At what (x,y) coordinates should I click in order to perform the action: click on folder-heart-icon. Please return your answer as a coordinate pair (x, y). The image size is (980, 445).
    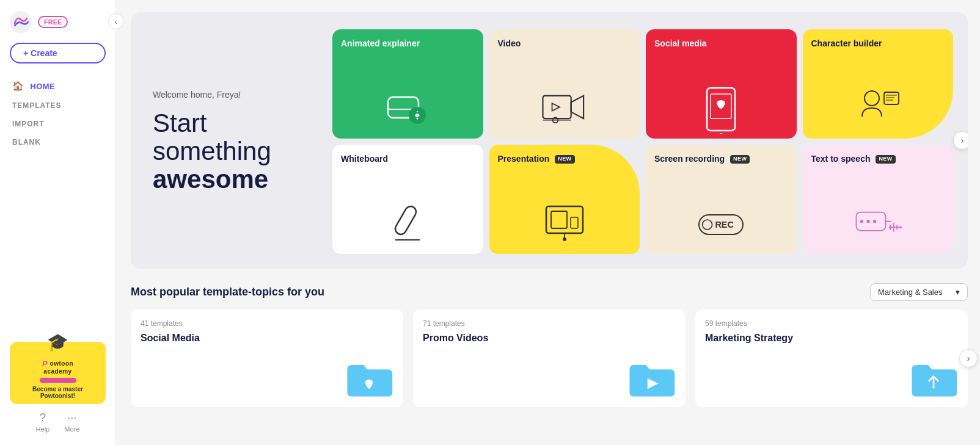
    Looking at the image, I should click on (369, 377).